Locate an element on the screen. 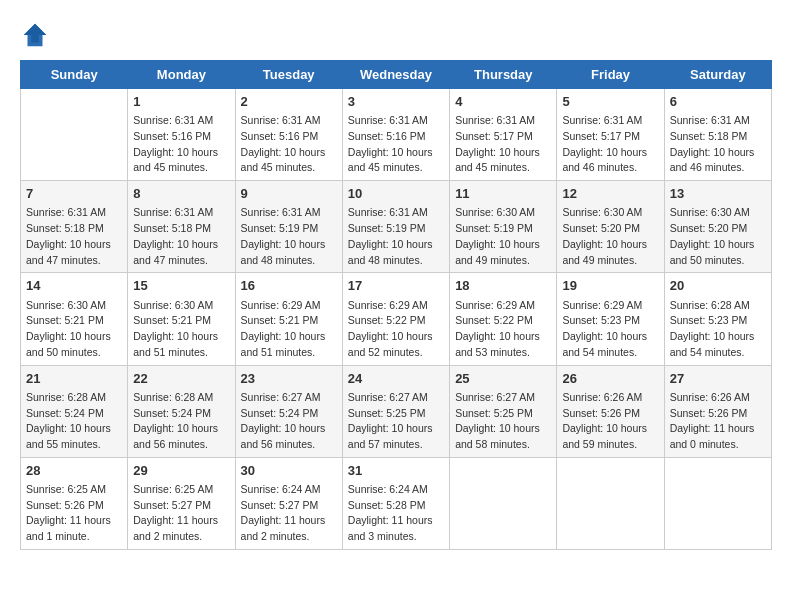 Image resolution: width=792 pixels, height=612 pixels. calendar-cell: 4Sunrise: 6:31 AMSunset: 5:17 PMDaylight… is located at coordinates (504, 135).